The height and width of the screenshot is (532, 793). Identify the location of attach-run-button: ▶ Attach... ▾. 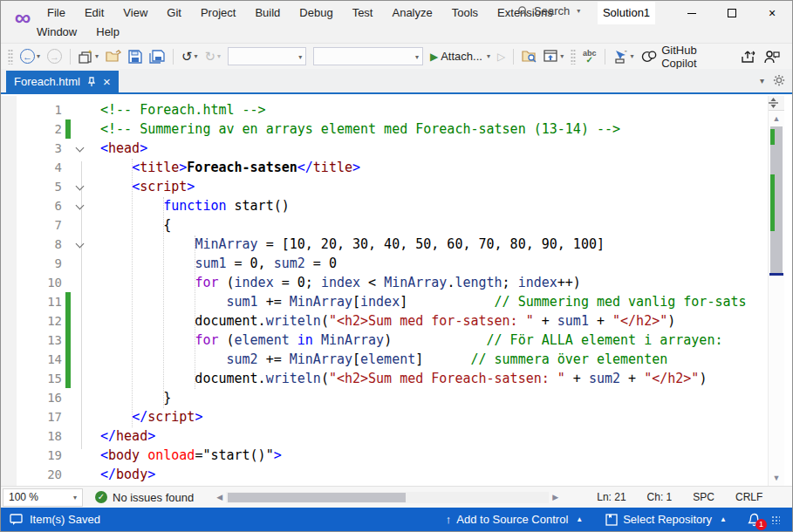
(461, 56).